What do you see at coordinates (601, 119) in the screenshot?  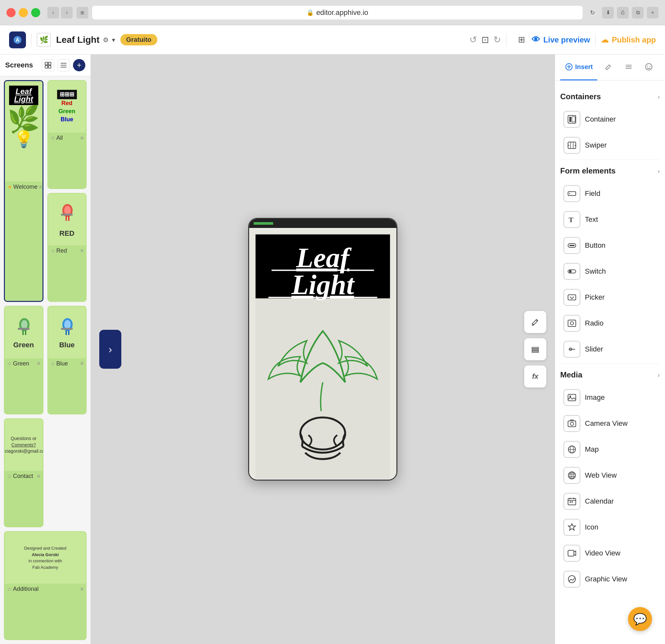 I see `container-label: Container` at bounding box center [601, 119].